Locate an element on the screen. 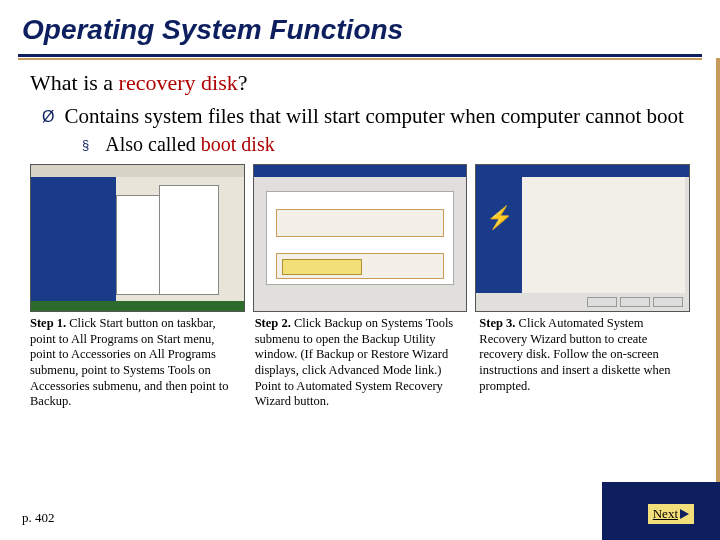 The width and height of the screenshot is (720, 540). bullet-main-row: Ø Contains system files that will start … is located at coordinates (366, 116).